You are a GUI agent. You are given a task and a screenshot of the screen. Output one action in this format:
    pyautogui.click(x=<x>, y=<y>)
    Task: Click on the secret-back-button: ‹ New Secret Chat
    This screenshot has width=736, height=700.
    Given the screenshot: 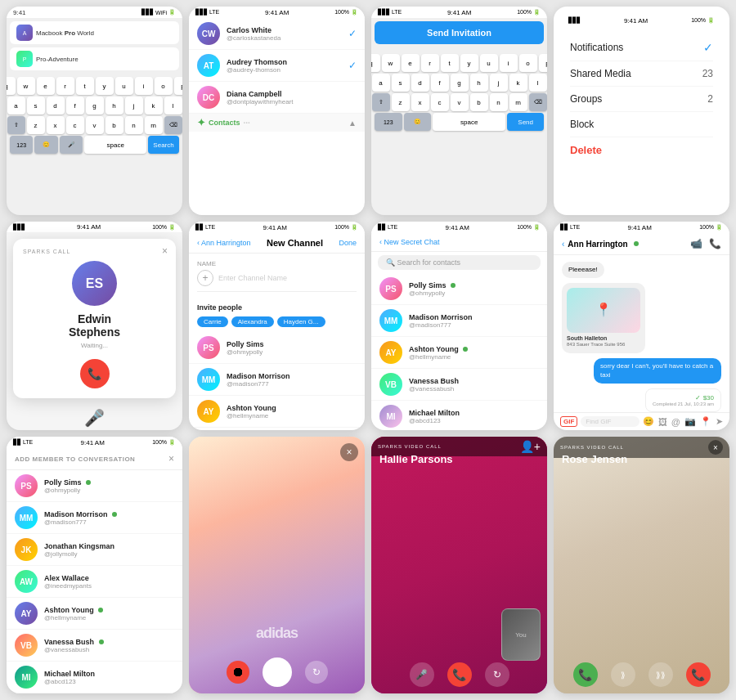 What is the action you would take?
    pyautogui.click(x=410, y=242)
    